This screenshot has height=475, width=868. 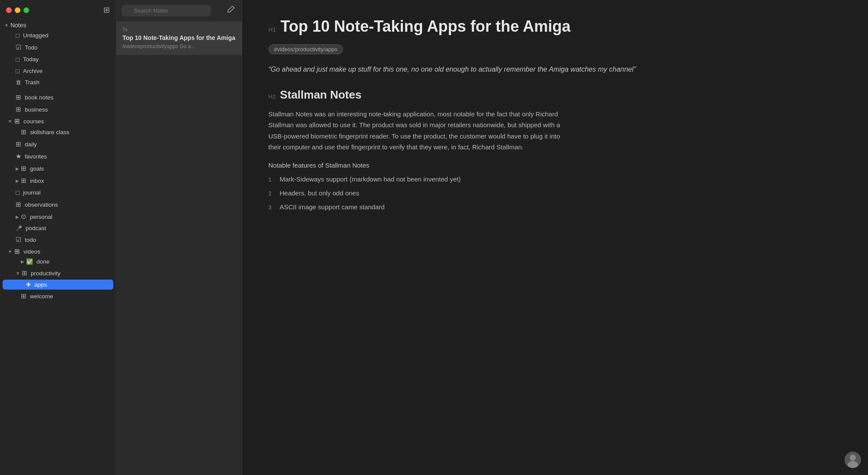 I want to click on list-text-1: Mark-Sideways support (markdown had not …, so click(x=370, y=179).